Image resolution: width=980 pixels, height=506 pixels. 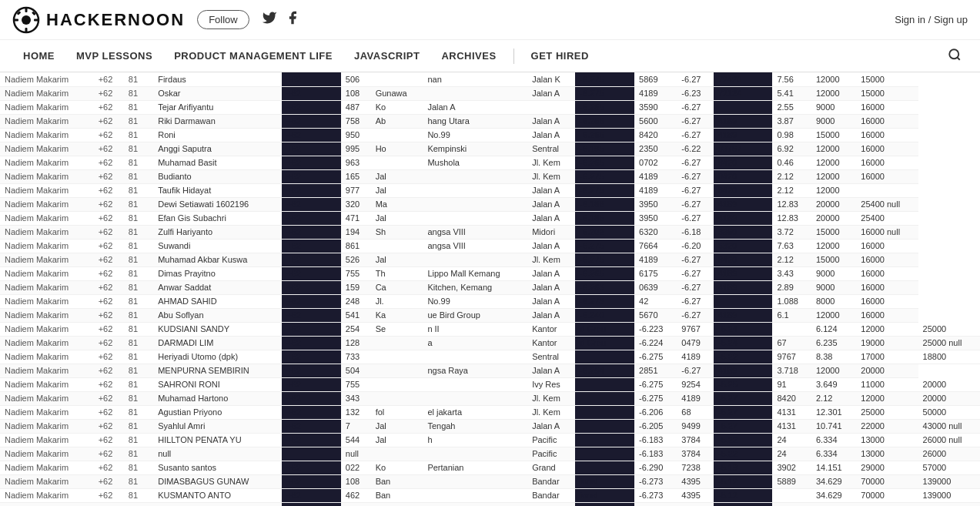 What do you see at coordinates (560, 56) in the screenshot?
I see `nav-get-hired: GET HIRED` at bounding box center [560, 56].